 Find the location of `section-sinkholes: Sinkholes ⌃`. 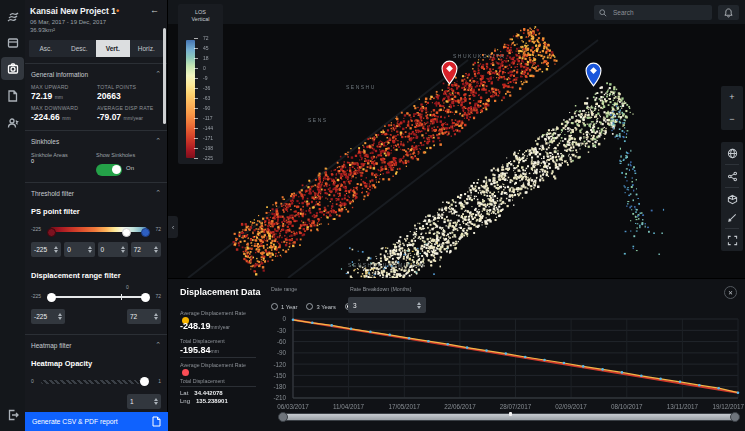

section-sinkholes: Sinkholes ⌃ is located at coordinates (96, 139).